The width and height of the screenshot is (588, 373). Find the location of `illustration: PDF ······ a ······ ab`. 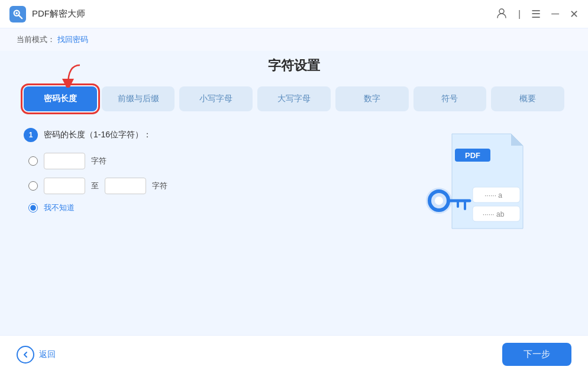

illustration: PDF ······ a ······ ab is located at coordinates (482, 187).